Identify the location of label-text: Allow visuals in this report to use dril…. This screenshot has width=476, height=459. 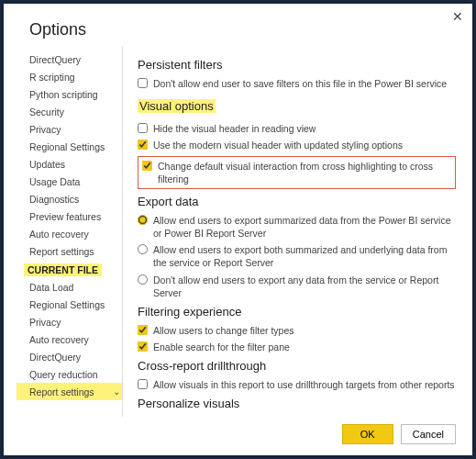
(304, 385).